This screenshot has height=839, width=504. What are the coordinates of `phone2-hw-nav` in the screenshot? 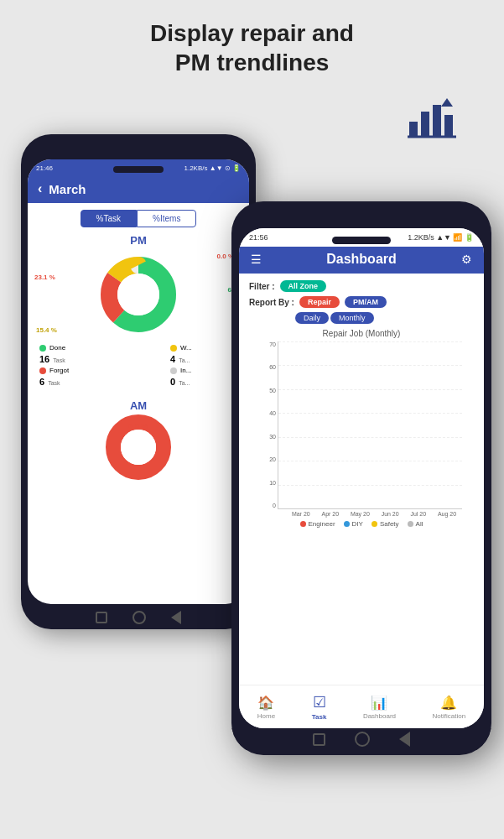 It's located at (361, 739).